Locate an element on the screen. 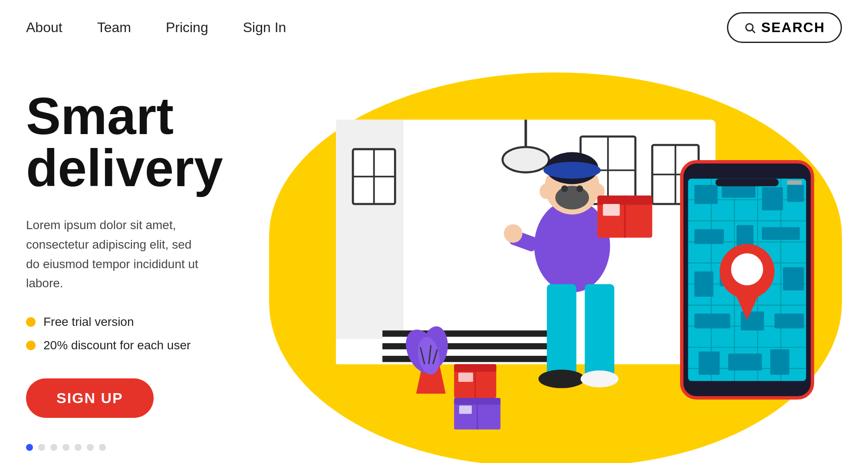 The image size is (868, 463). nav-about: About is located at coordinates (44, 28).